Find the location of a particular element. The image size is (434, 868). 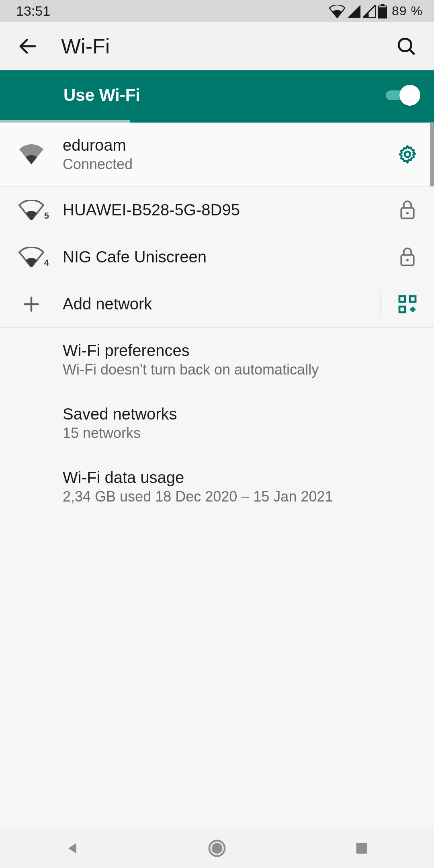

network-ssid: NIG Cafe Uniscreen is located at coordinates (225, 257).